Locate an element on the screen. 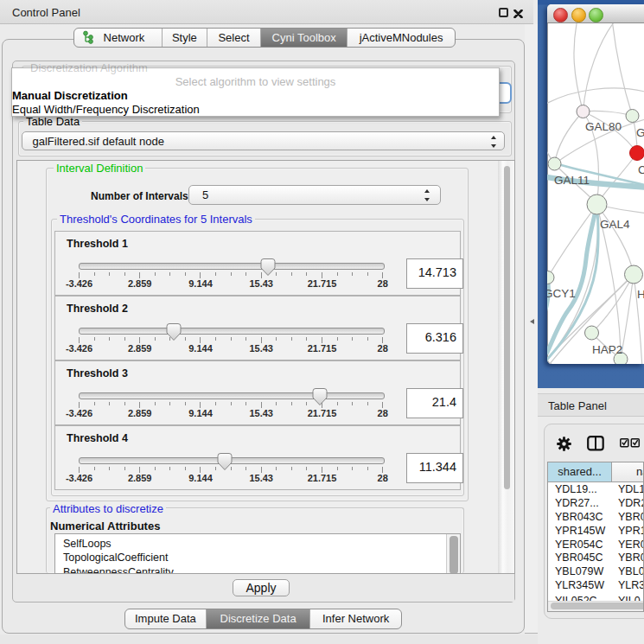 The image size is (644, 644). svg-text: H is located at coordinates (641, 294).